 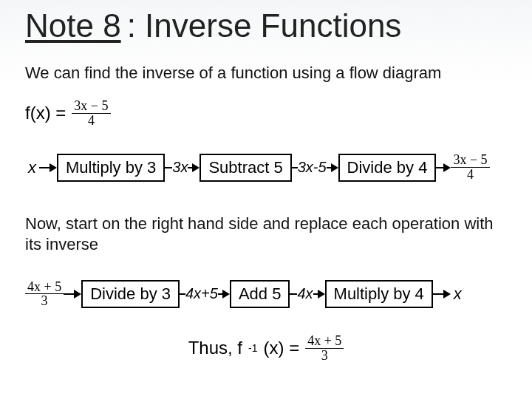 What do you see at coordinates (458, 294) in the screenshot?
I see `flow2-end: x` at bounding box center [458, 294].